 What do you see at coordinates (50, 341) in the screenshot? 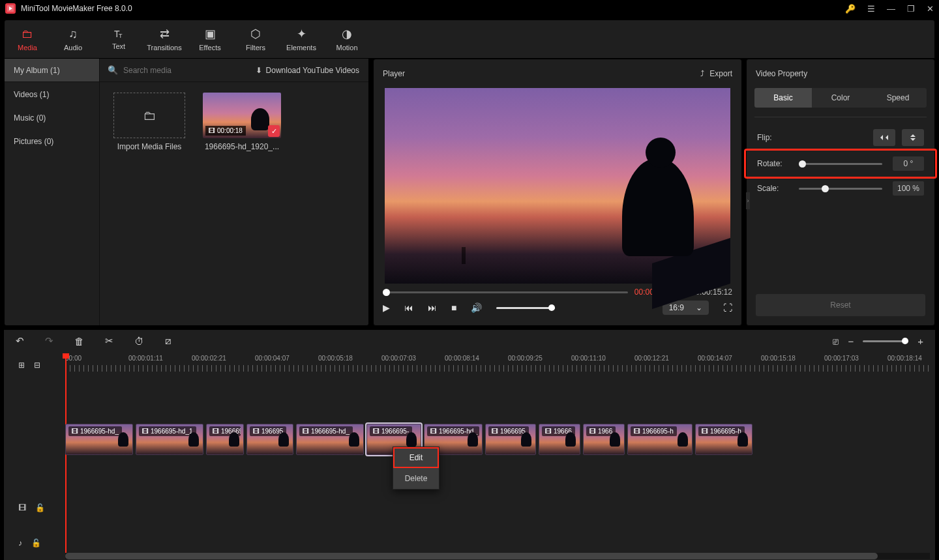
I see `redo-button: ↷` at bounding box center [50, 341].